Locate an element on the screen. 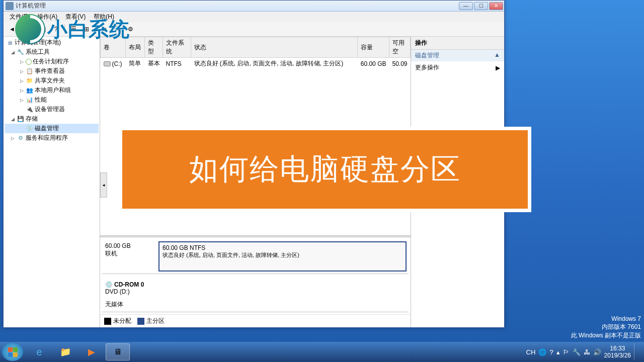 This screenshot has width=644, height=362. start-button is located at coordinates (13, 352).